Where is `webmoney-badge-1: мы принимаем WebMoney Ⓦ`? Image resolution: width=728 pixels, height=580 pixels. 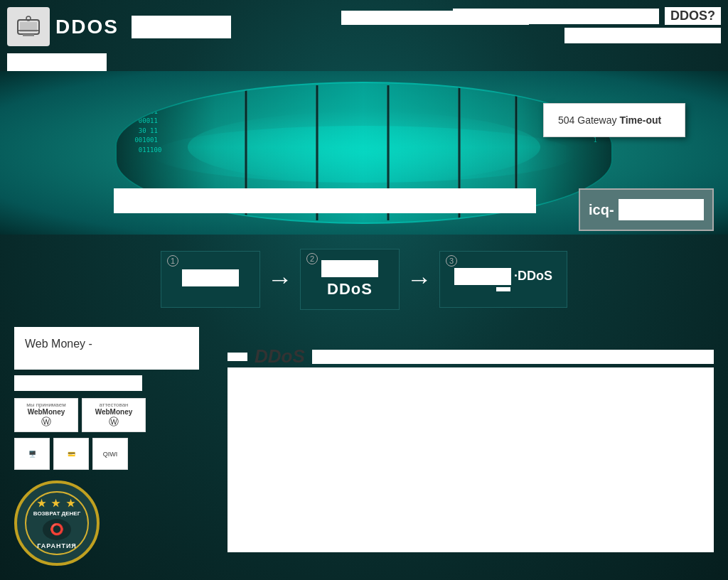
webmoney-badge-1: мы принимаем WebMoney Ⓦ is located at coordinates (46, 415).